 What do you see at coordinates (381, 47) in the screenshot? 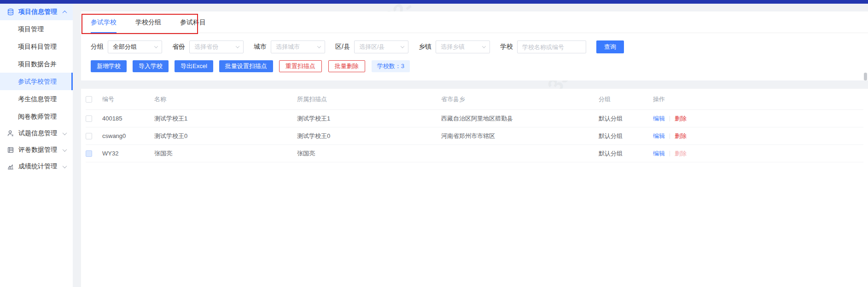
I see `filter-select: 选择区/县` at bounding box center [381, 47].